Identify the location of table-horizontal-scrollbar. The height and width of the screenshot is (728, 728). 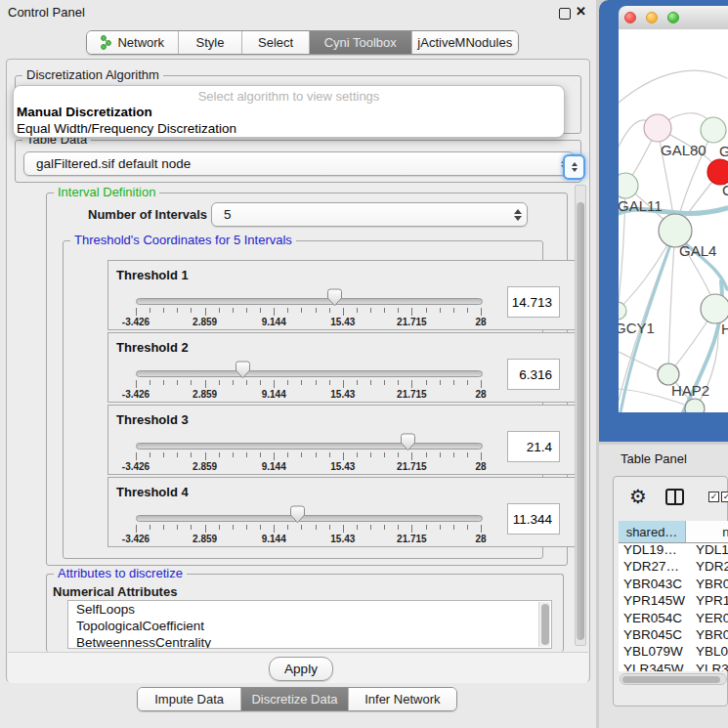
(673, 679).